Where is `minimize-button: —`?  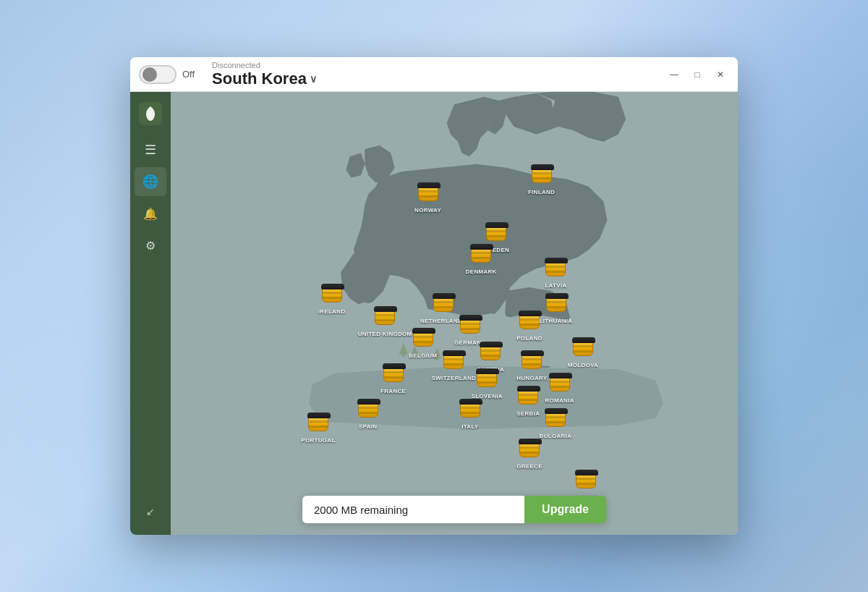 minimize-button: — is located at coordinates (674, 75).